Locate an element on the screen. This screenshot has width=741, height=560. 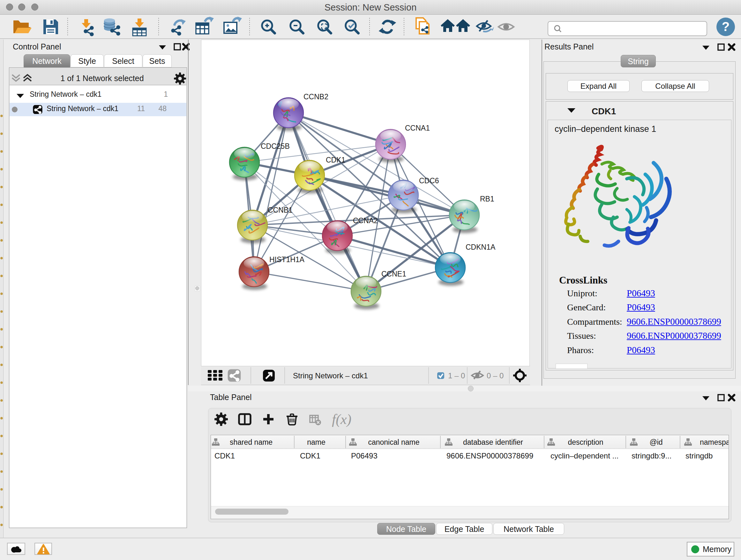
svg-text: CCNE1 is located at coordinates (394, 274).